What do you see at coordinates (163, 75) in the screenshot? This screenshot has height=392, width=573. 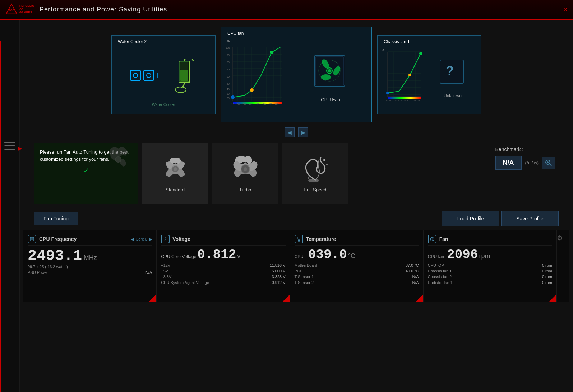 I see `water-cooler-card: Water Cooler 2` at bounding box center [163, 75].